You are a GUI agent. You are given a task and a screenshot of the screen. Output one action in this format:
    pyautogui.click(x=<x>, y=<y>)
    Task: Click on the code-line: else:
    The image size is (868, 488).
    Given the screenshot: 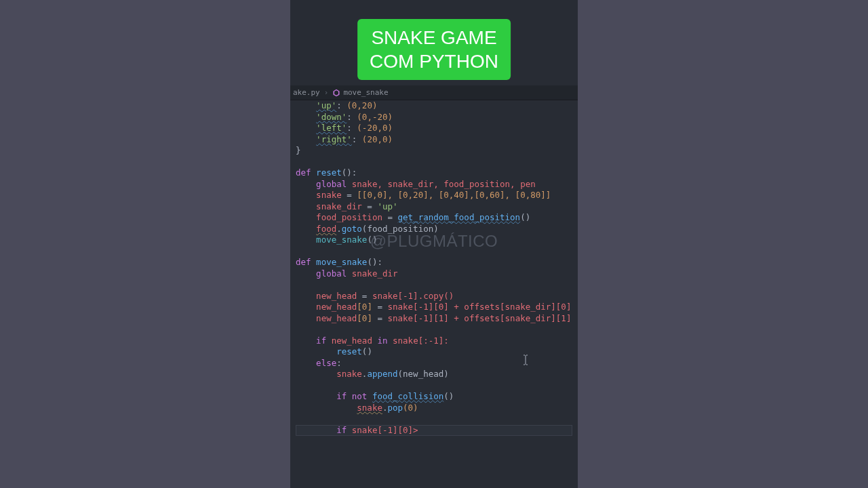 What is the action you would take?
    pyautogui.click(x=434, y=363)
    